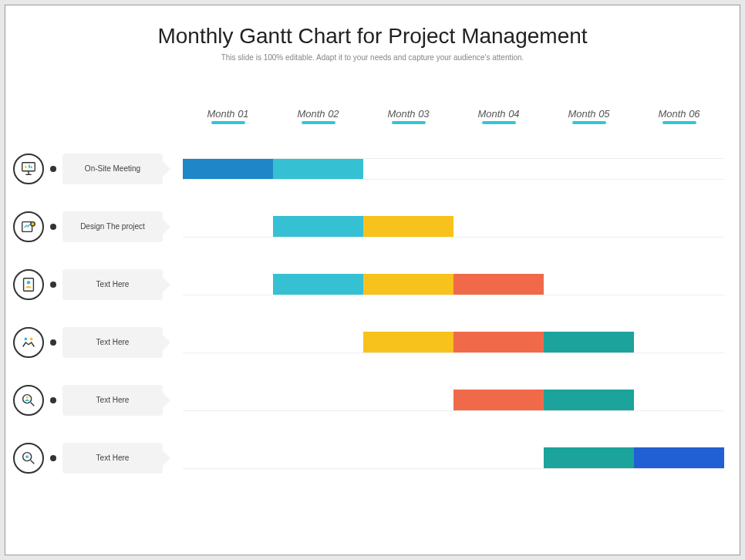 The width and height of the screenshot is (745, 560). I want to click on month-header: Month 06, so click(679, 116).